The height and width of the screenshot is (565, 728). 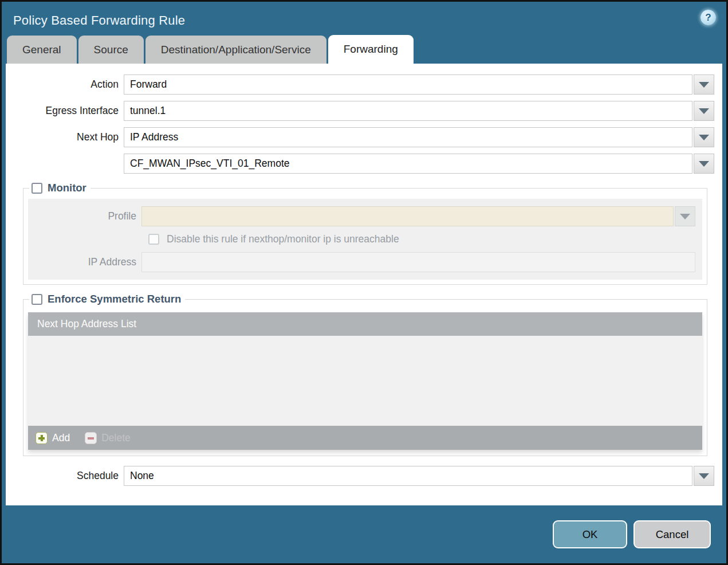 What do you see at coordinates (41, 438) in the screenshot?
I see `plus-icon` at bounding box center [41, 438].